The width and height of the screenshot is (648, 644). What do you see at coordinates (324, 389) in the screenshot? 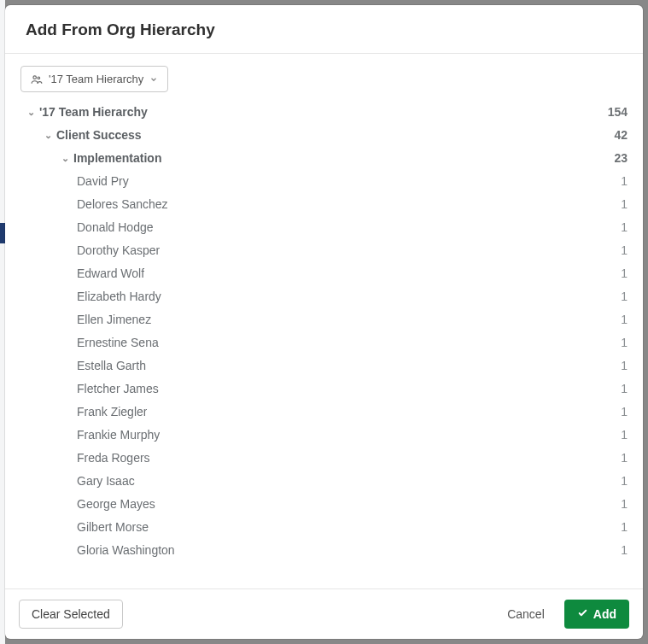
I see `tree-node-person: Fletcher James1` at bounding box center [324, 389].